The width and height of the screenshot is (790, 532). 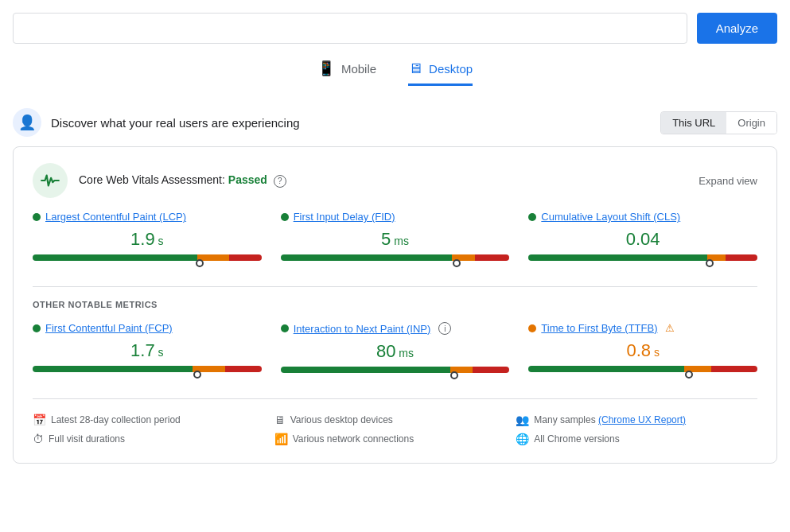 What do you see at coordinates (350, 29) in the screenshot?
I see `url-input: https://katalon.com/` at bounding box center [350, 29].